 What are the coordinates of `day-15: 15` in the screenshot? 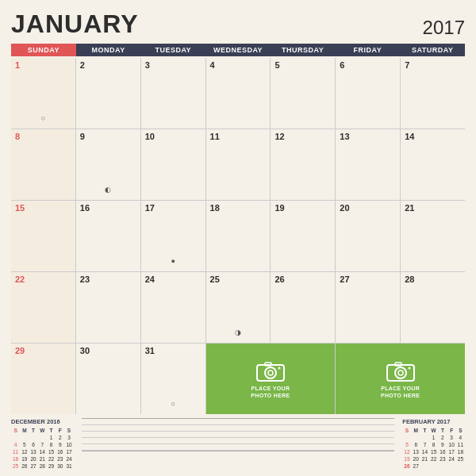 It's located at (43, 236).